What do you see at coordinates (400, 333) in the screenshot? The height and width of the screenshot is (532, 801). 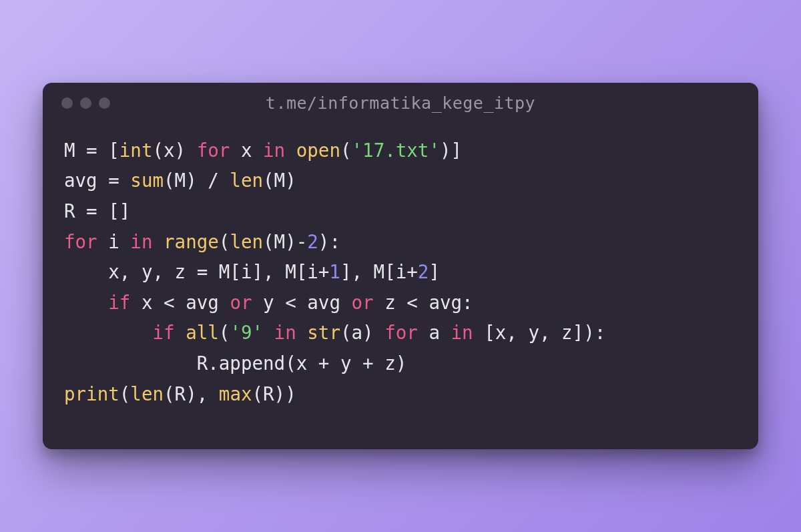 I see `code-line: if all('9' in str(a) for a in [x, y, z])…` at bounding box center [400, 333].